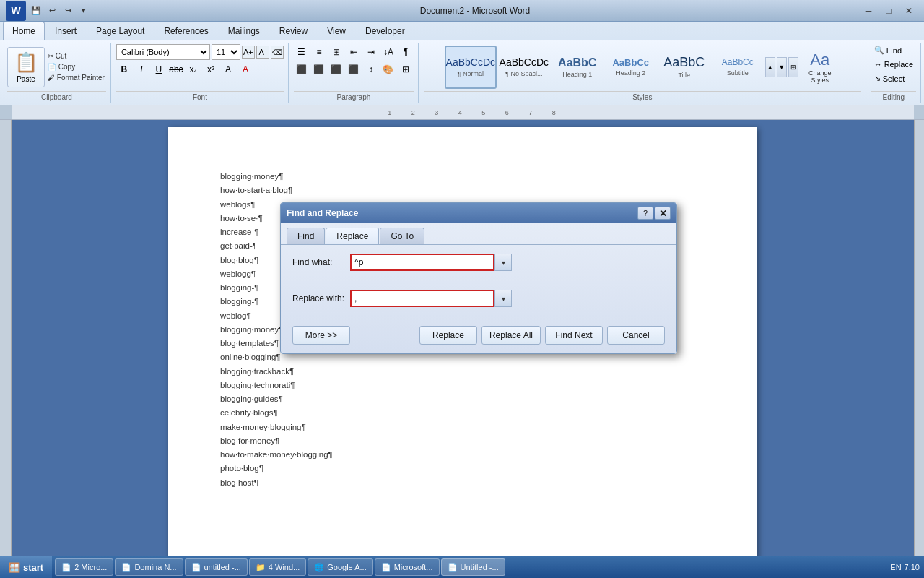 Image resolution: width=924 pixels, height=578 pixels. Describe the element at coordinates (141, 69) in the screenshot. I see `italic-button: I` at that location.